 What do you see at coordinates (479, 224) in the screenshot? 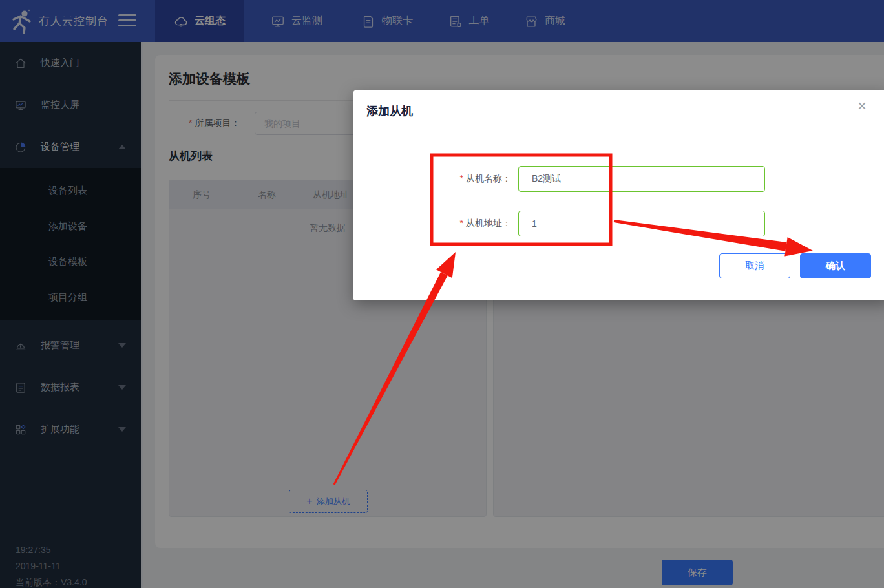
I see `slave-address-label: *从机地址：` at bounding box center [479, 224].